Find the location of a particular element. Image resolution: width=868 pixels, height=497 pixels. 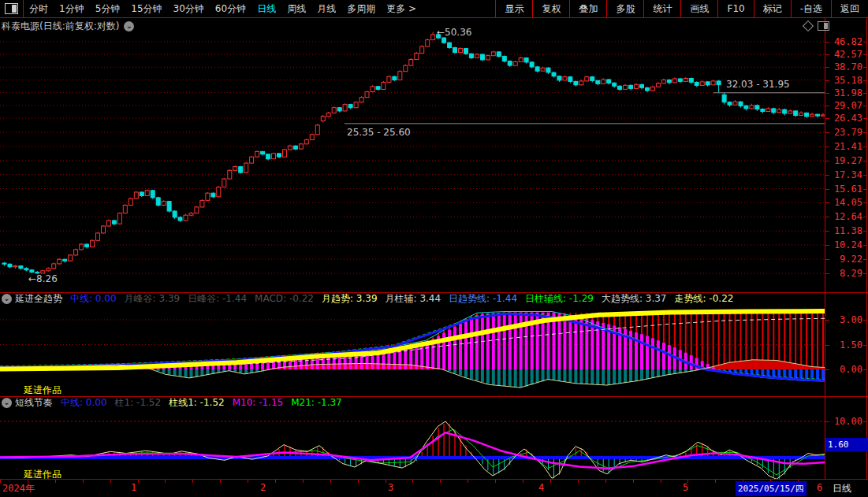

trend-panel-title: 延进全趋势 is located at coordinates (39, 299).